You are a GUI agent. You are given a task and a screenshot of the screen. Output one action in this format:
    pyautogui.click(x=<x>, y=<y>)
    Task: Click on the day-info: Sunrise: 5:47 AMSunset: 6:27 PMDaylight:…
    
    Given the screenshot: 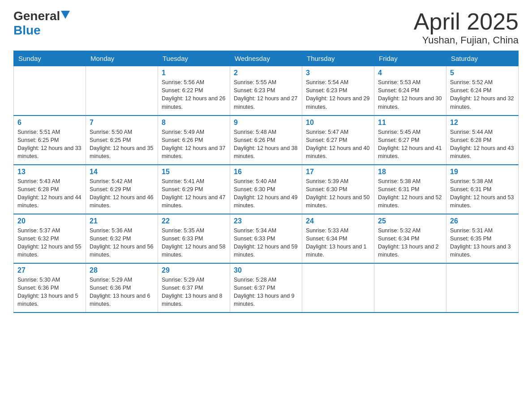 What is the action you would take?
    pyautogui.click(x=338, y=144)
    